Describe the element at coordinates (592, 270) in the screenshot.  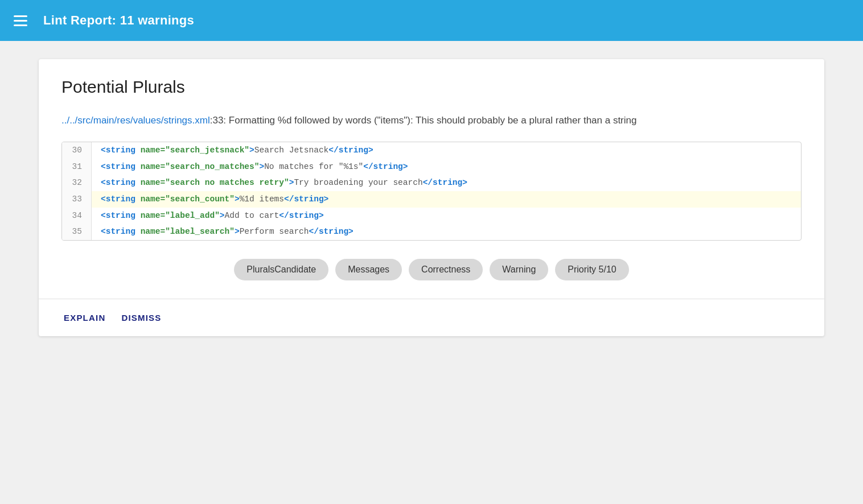
I see `tag-priority: Priority 5/10` at that location.